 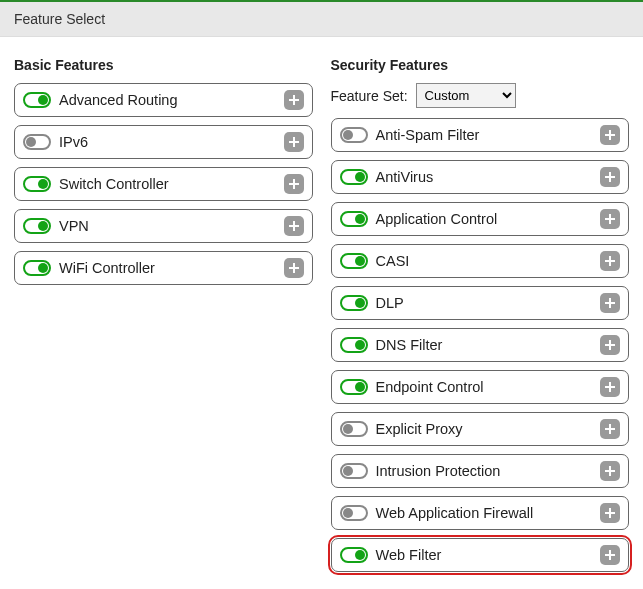 What do you see at coordinates (164, 100) in the screenshot?
I see `feature-item: Advanced Routing` at bounding box center [164, 100].